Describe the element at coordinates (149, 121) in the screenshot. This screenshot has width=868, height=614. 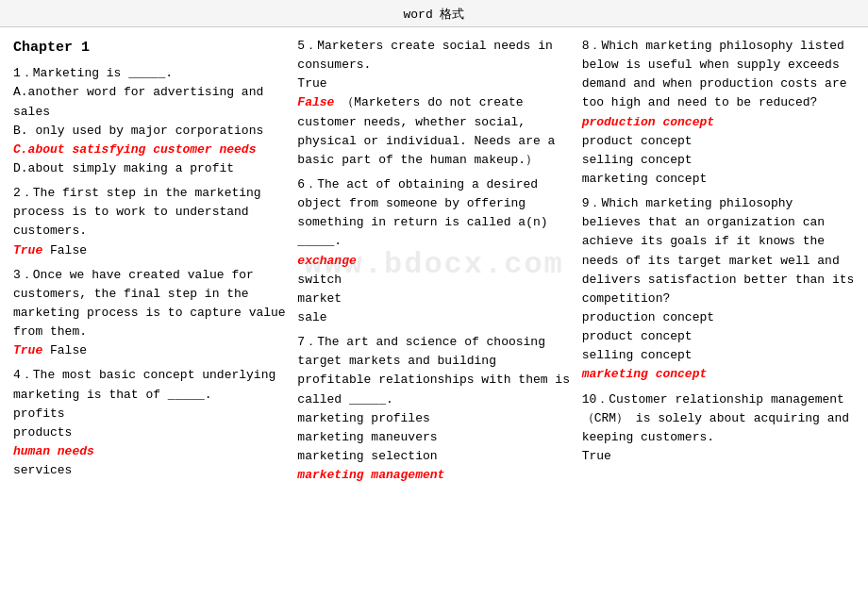
I see `question-1: 1．Marketing is _____. A.another word for…` at that location.